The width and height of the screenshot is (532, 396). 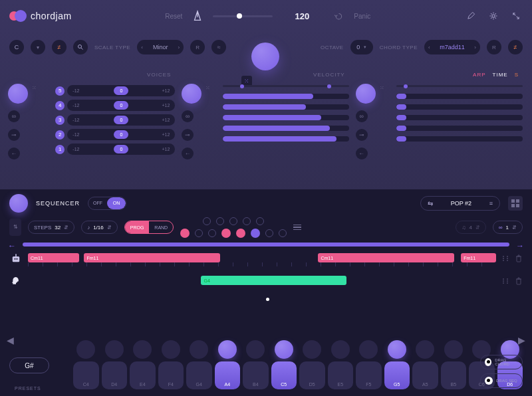 What do you see at coordinates (362, 153) in the screenshot?
I see `time-back-icon: ←` at bounding box center [362, 153].